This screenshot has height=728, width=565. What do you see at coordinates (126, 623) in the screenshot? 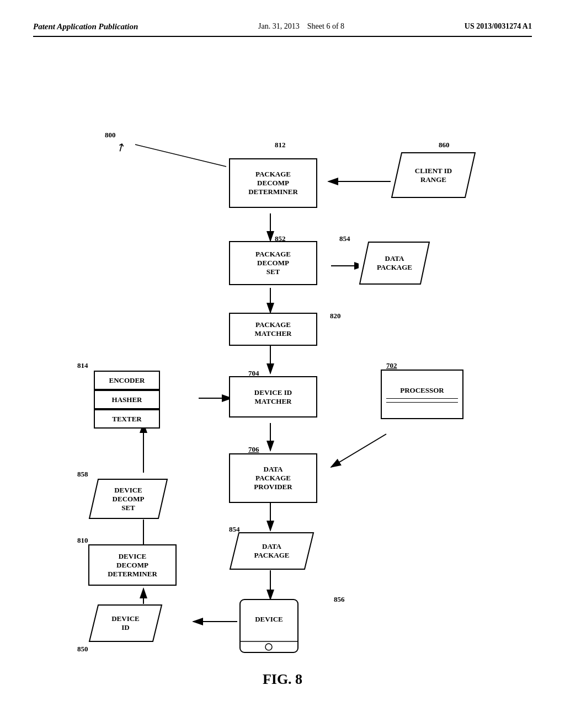
I see `device-id-box: DEVICEID` at bounding box center [126, 623].